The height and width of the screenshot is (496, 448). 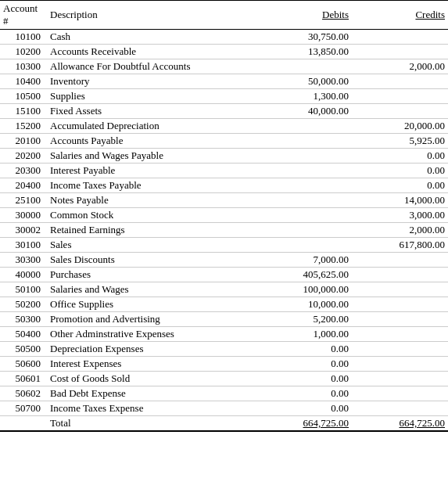 What do you see at coordinates (305, 275) in the screenshot?
I see `debit-amount: 405,625.00` at bounding box center [305, 275].